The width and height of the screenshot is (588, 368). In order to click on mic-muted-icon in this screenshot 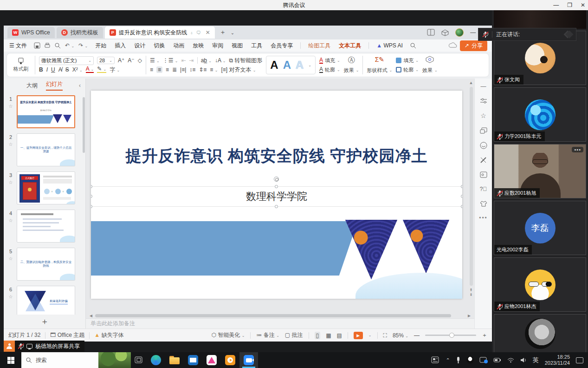, I will do `click(485, 34)`.